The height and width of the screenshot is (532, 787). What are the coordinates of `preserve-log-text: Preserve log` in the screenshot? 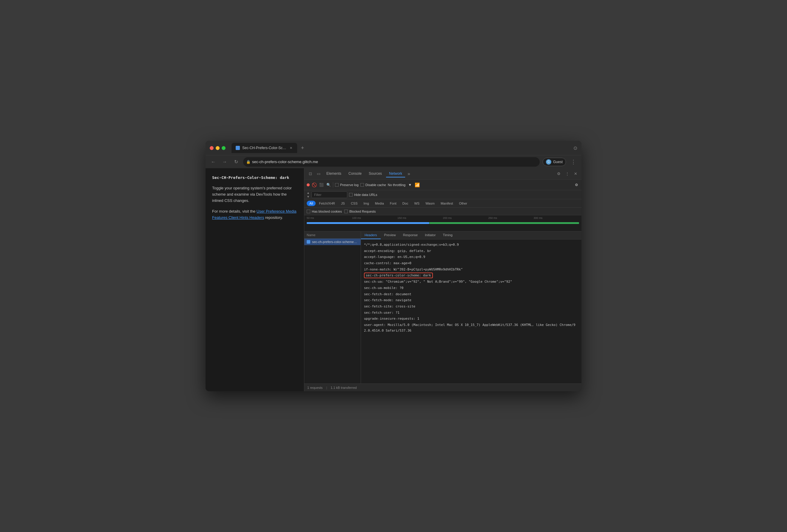 It's located at (349, 185).